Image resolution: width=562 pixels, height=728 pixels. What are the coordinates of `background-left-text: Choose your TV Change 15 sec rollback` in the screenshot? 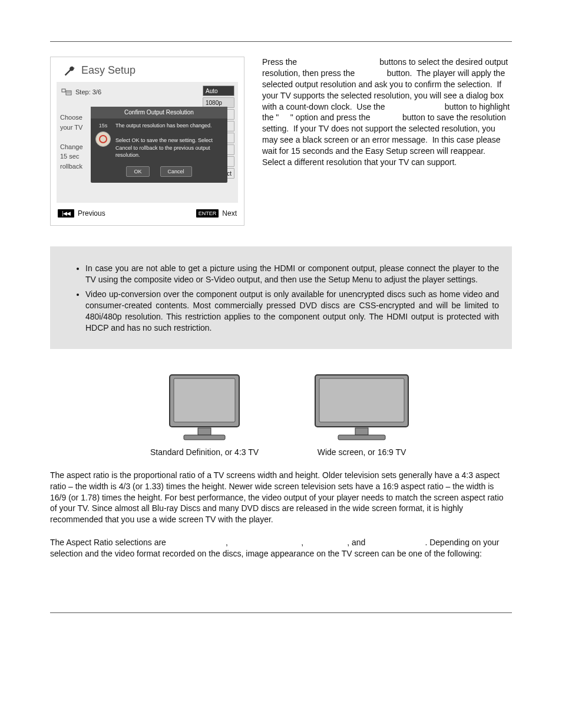 It's located at (72, 141).